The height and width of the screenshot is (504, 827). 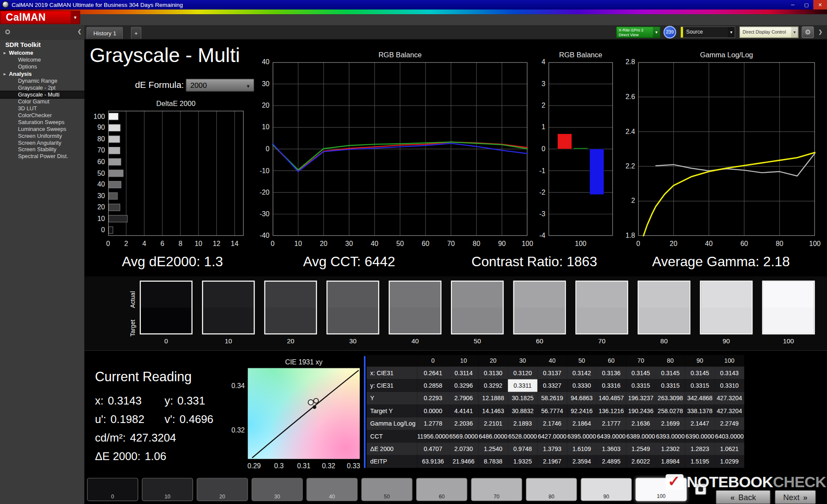 I want to click on table-column-header: 10, so click(x=463, y=361).